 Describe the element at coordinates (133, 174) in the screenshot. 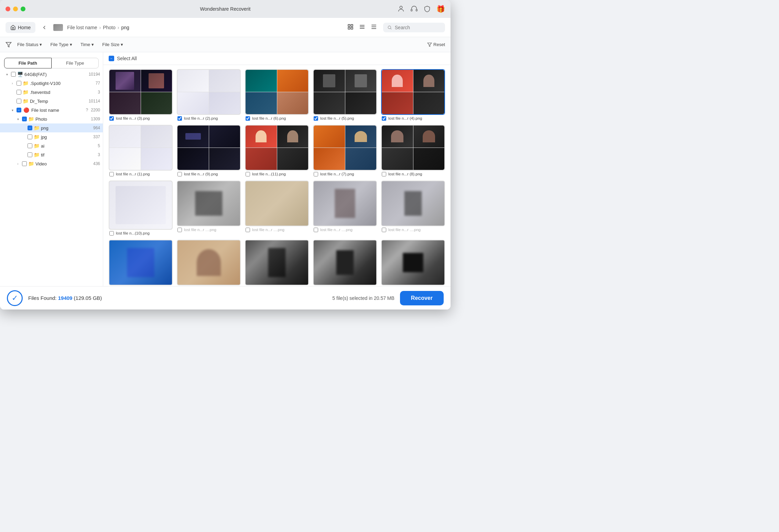

I see `photo-filename-6: lost file n...r (1).png` at that location.